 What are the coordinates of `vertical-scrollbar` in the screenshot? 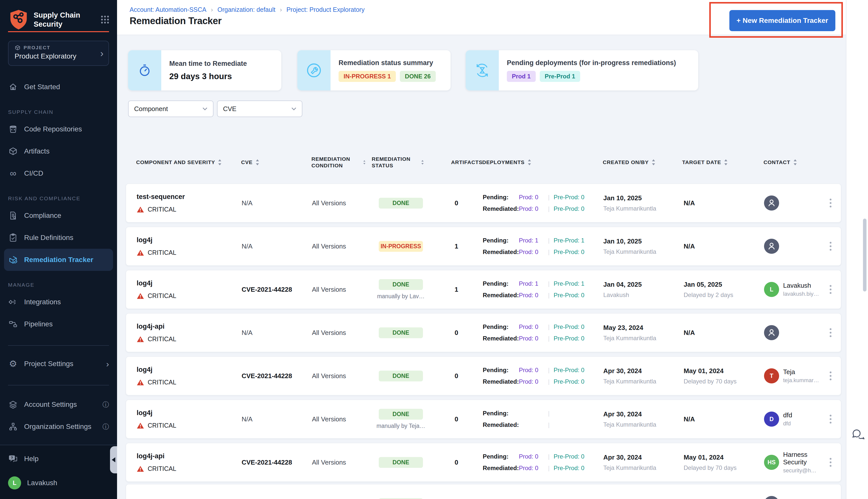 It's located at (865, 255).